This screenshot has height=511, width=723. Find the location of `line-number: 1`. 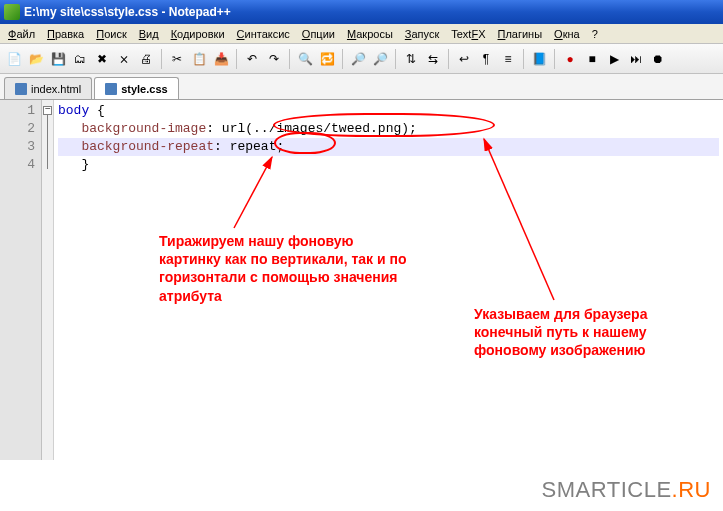

line-number: 1 is located at coordinates (20, 111).